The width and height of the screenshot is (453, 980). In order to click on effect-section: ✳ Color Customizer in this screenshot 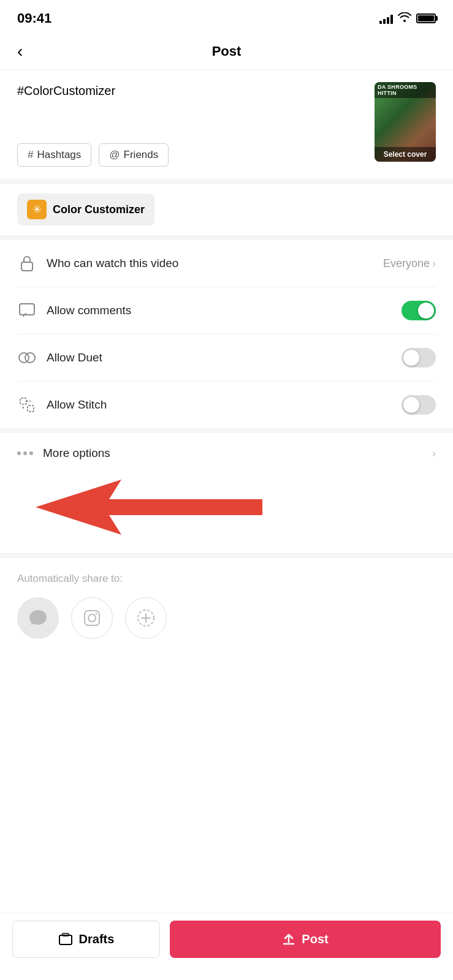, I will do `click(227, 212)`.